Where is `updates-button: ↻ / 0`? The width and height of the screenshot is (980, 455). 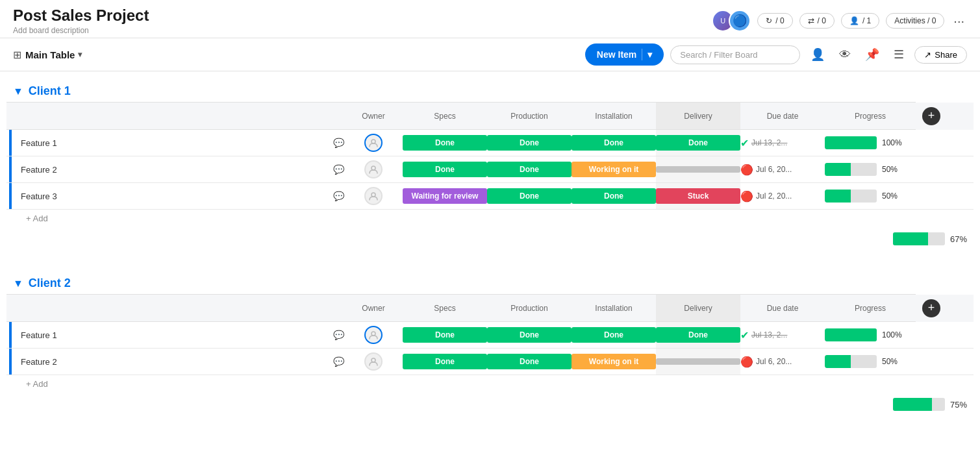
updates-button: ↻ / 0 is located at coordinates (775, 21).